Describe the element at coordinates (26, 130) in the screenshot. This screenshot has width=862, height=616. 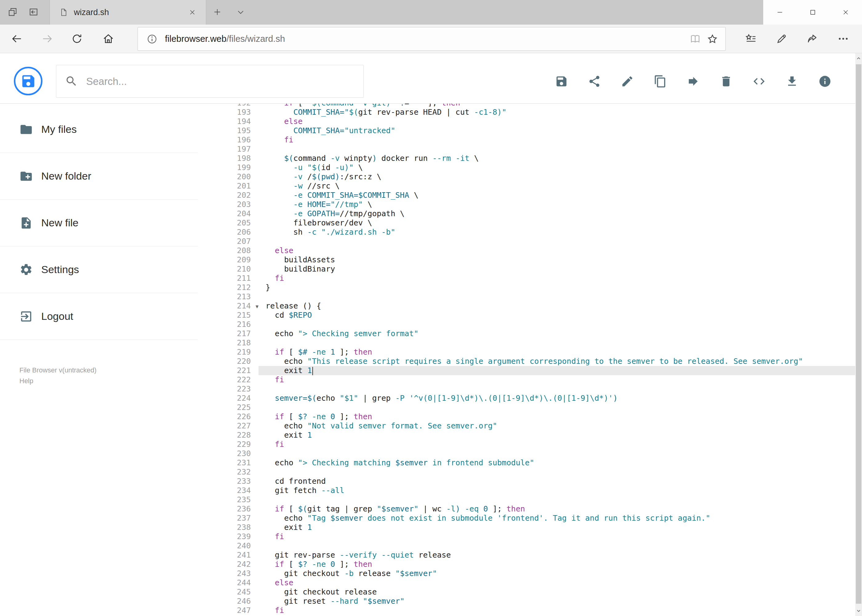
I see `folder-icon` at that location.